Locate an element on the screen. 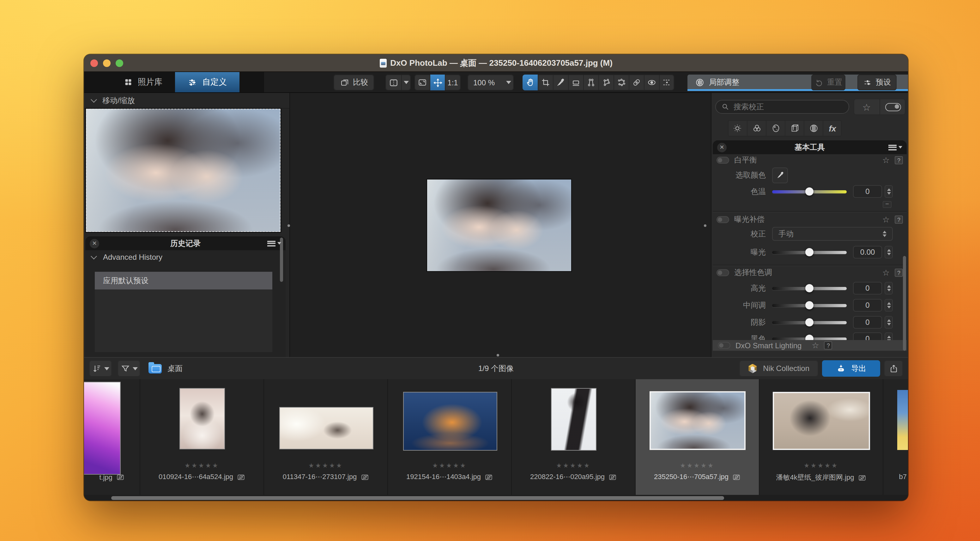  filmstrip-scrollbar is located at coordinates (496, 498).